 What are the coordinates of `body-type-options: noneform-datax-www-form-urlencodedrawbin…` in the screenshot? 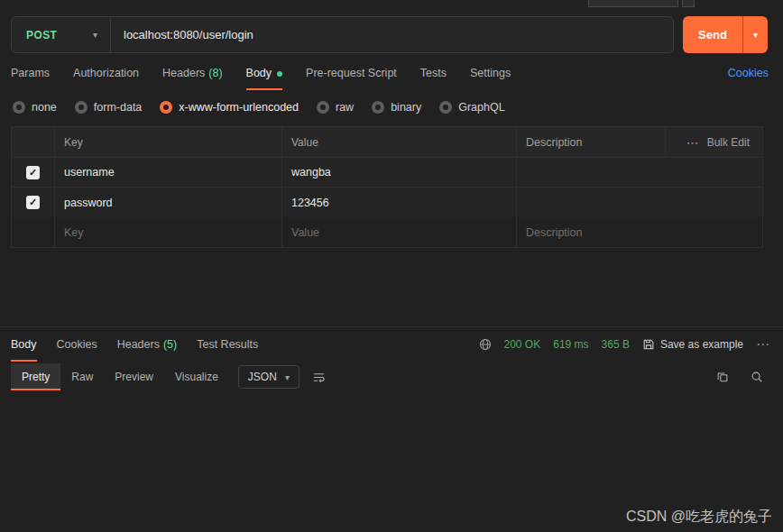 It's located at (259, 107).